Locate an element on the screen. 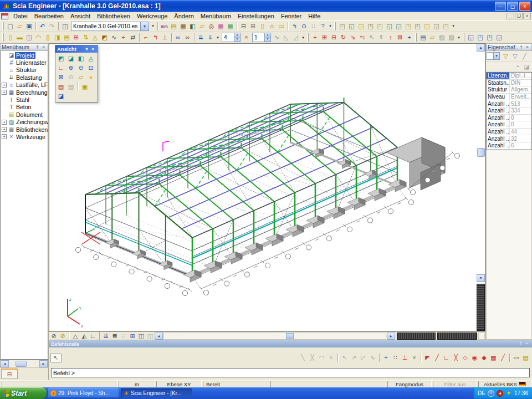 The image size is (532, 399). ucs-axes-icon: ∟ is located at coordinates (61, 68).